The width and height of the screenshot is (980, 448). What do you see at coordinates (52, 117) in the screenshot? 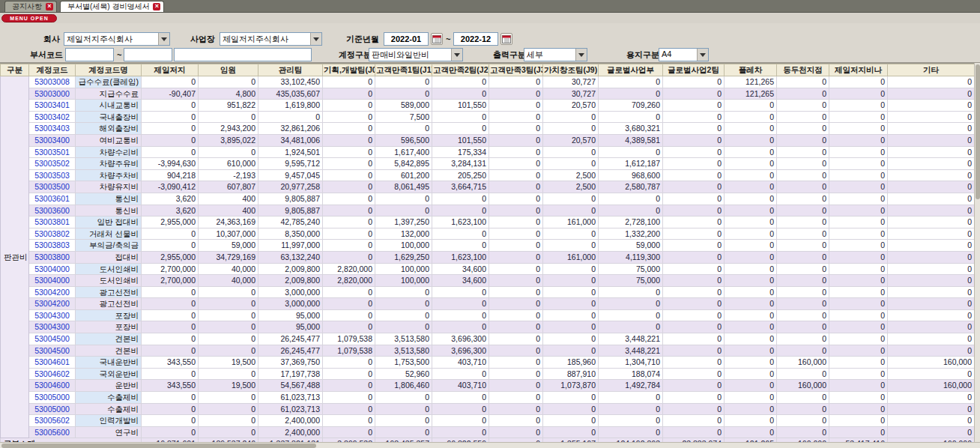
I see `cell-account-code: 53003402` at bounding box center [52, 117].